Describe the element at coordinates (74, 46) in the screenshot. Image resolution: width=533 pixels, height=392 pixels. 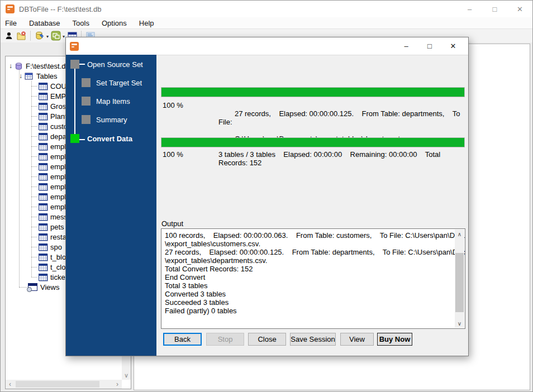
I see `dialog-app-icon` at that location.